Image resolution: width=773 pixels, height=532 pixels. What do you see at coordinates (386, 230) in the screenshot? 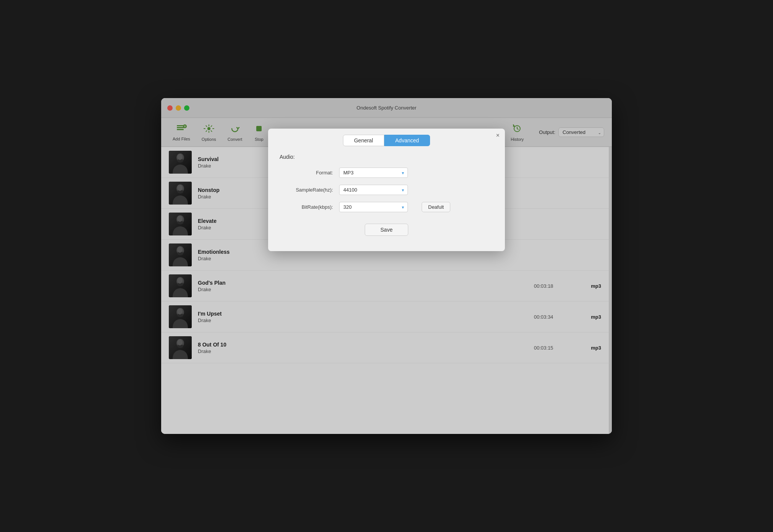
I see `save-button: Save` at bounding box center [386, 230].